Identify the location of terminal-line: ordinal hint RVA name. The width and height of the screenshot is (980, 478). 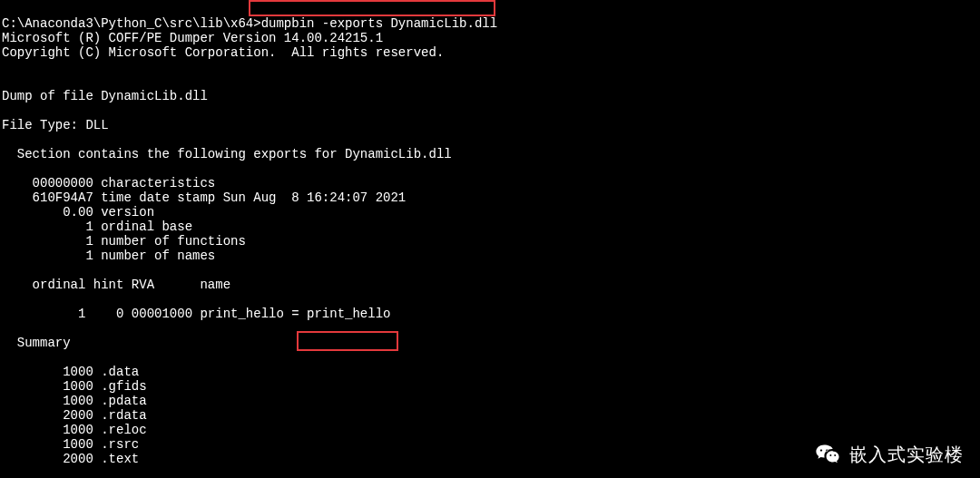
(116, 285).